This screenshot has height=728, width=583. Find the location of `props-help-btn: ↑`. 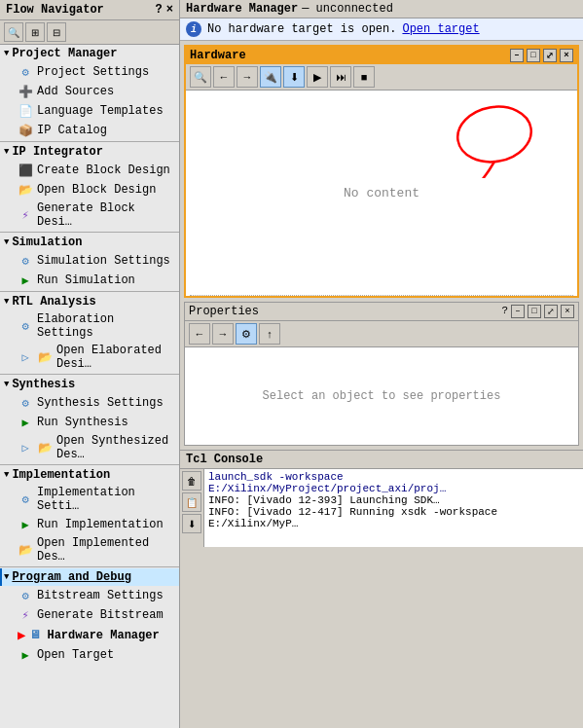

props-help-btn: ↑ is located at coordinates (270, 334).